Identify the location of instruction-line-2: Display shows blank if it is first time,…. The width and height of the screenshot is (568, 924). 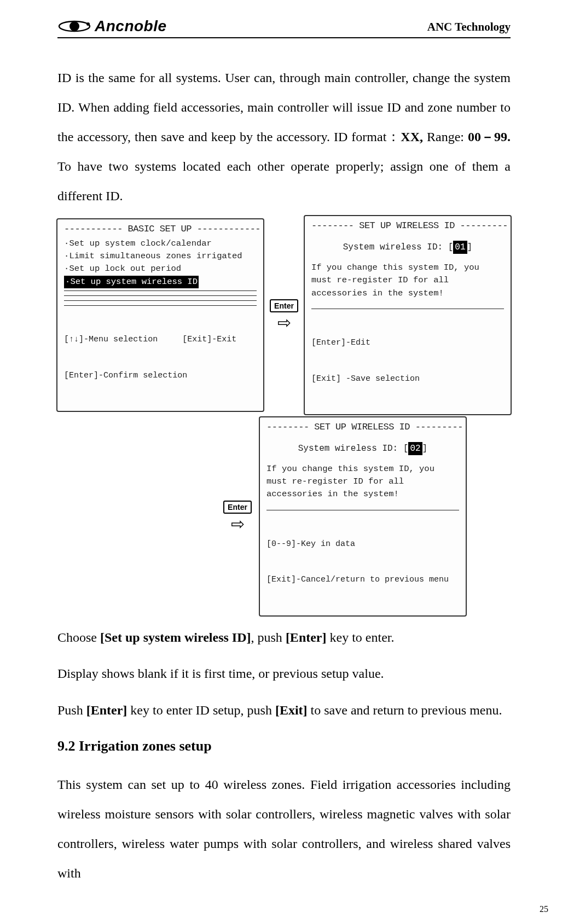
(284, 674).